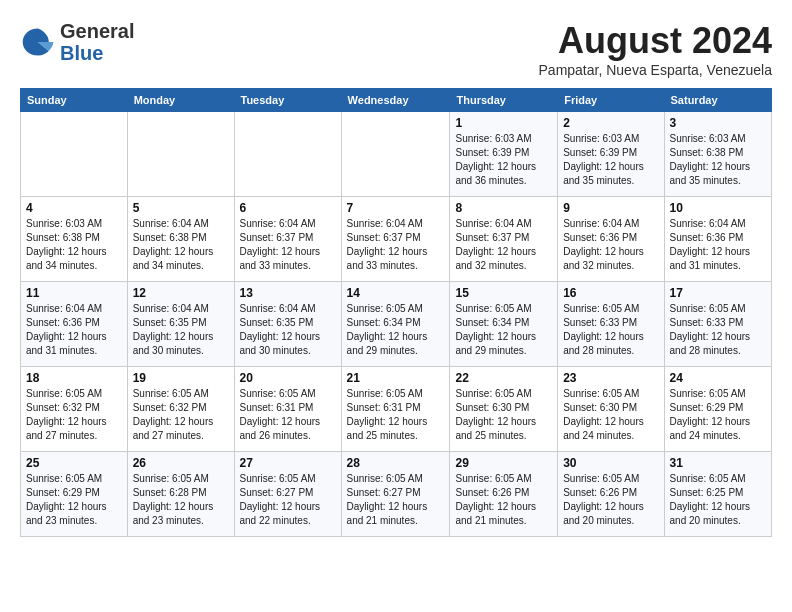 This screenshot has height=612, width=792. Describe the element at coordinates (288, 378) in the screenshot. I see `day-number: 20` at that location.